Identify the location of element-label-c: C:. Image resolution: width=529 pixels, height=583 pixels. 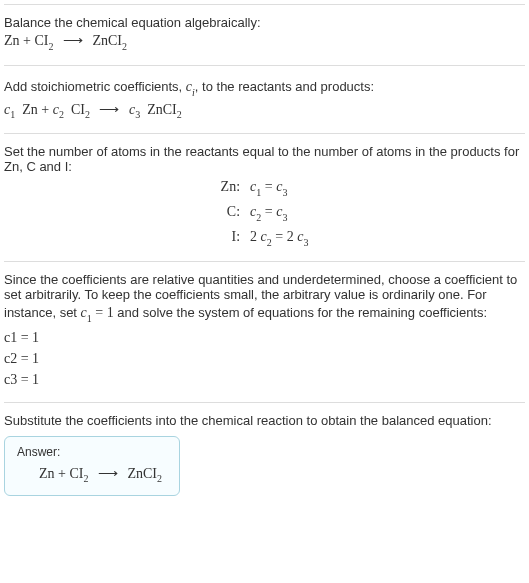
(122, 212).